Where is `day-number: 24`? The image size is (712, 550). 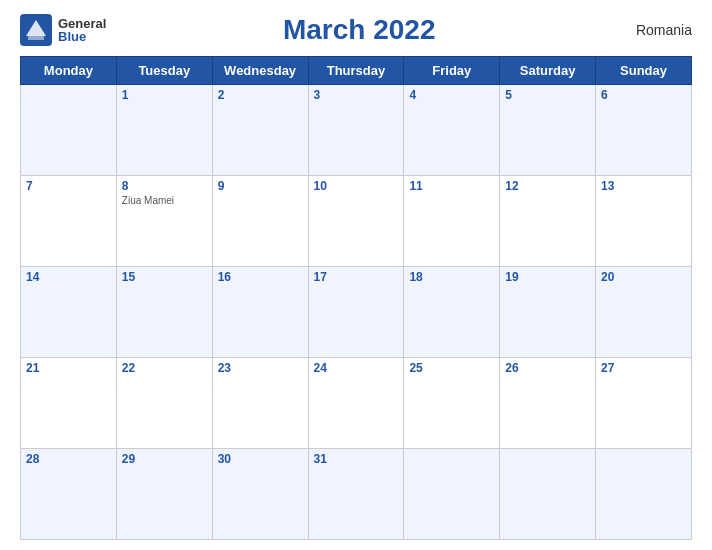
day-number: 24 is located at coordinates (356, 368).